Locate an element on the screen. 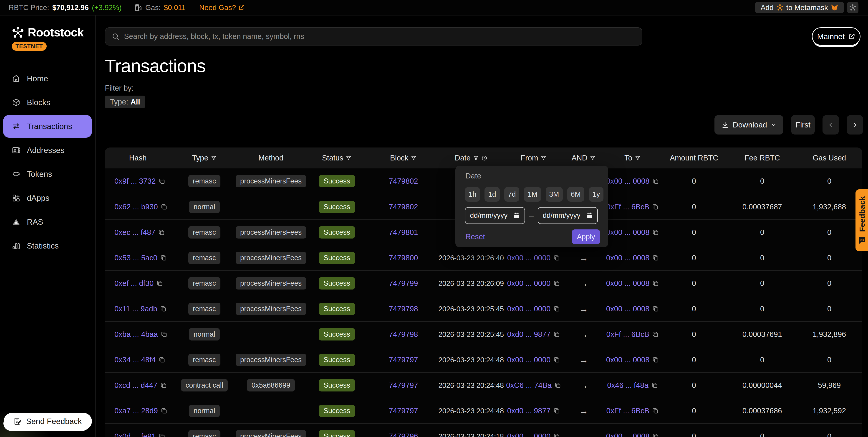  range-chip-1y: 1y is located at coordinates (596, 194).